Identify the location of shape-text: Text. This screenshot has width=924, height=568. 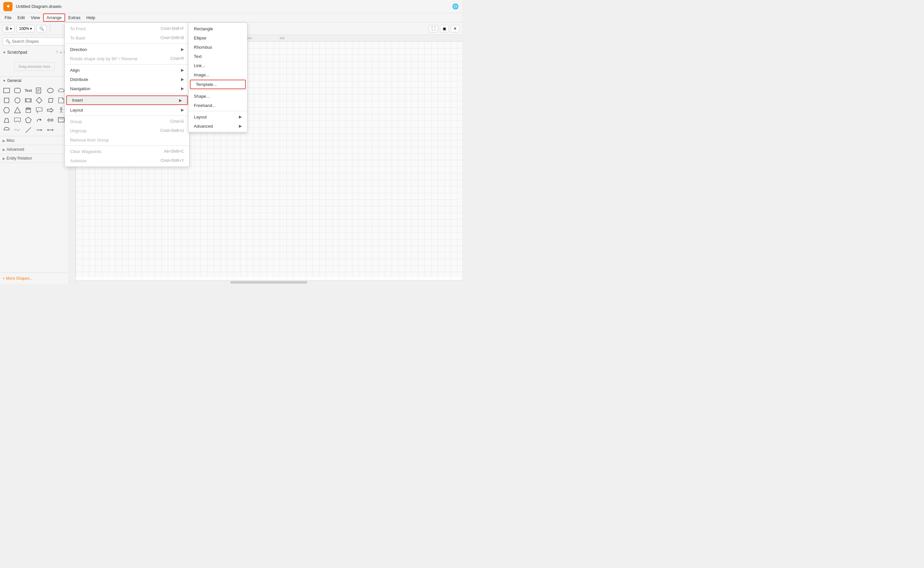
(29, 91).